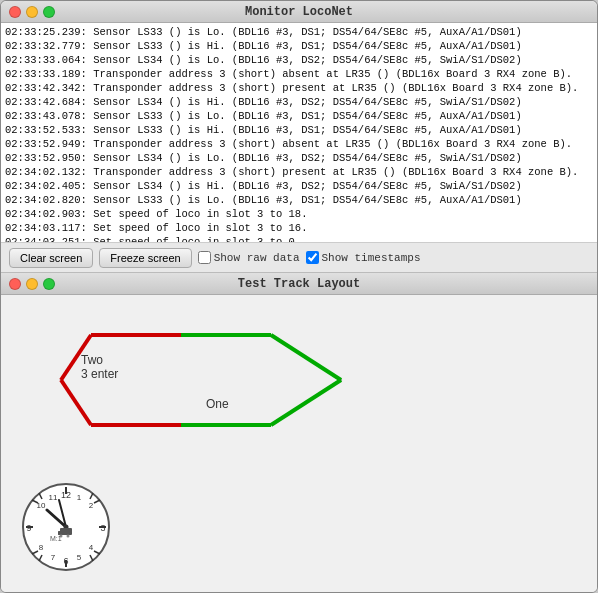 This screenshot has width=598, height=593. I want to click on svg-text: 2, so click(92, 506).